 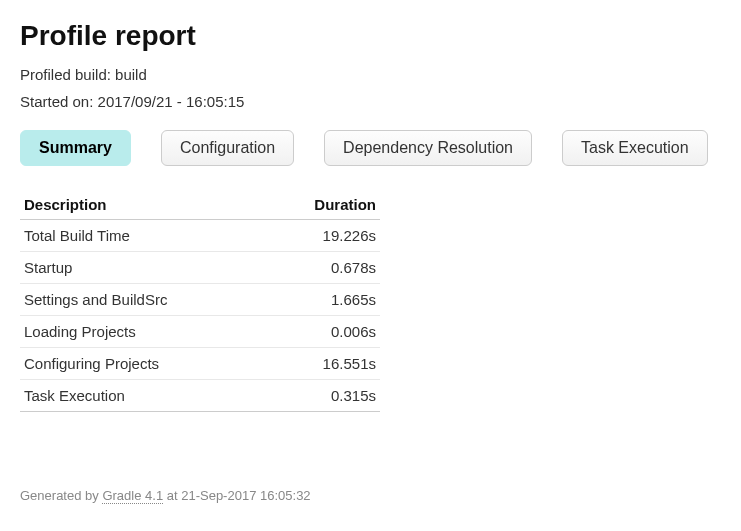 What do you see at coordinates (144, 364) in the screenshot?
I see `cell-description: Configuring Projects` at bounding box center [144, 364].